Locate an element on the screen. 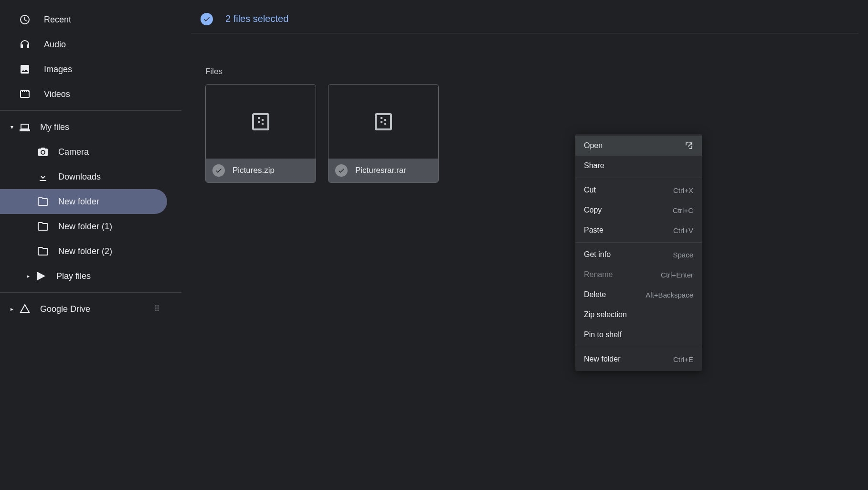  sidebar-item-new-folder-2: New folder (2) is located at coordinates (91, 251).